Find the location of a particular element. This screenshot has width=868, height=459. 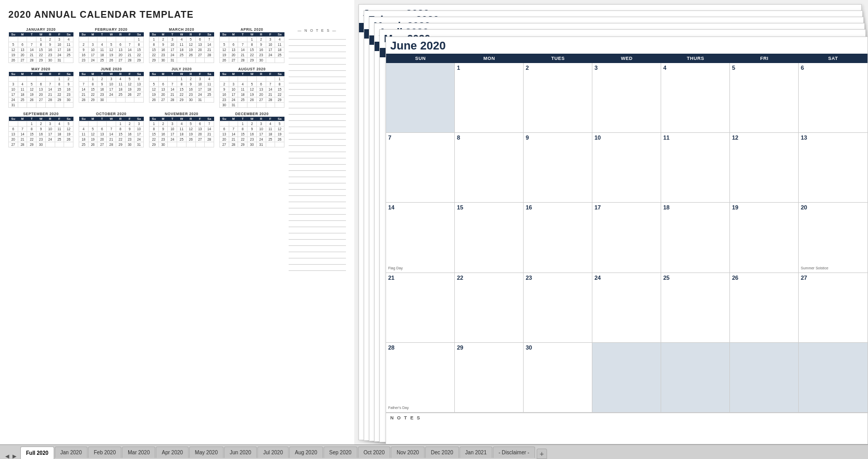

day-cell-1-6: 13 is located at coordinates (833, 168).